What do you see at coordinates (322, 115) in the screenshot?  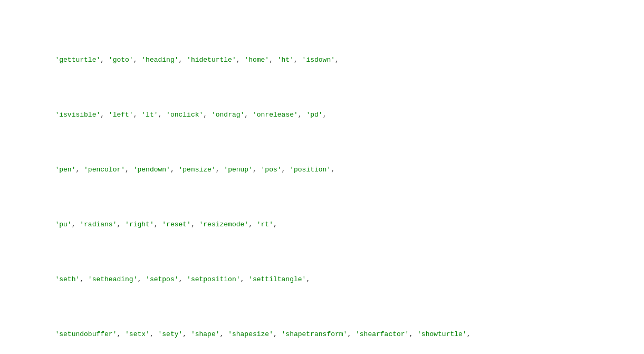 I see `line: 'isvisible', 'left', 'lt', 'onclick', 'o…` at bounding box center [322, 115].